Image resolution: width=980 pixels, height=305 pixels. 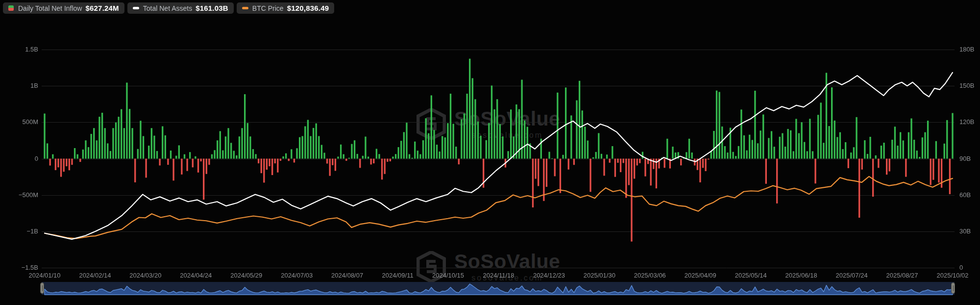 What do you see at coordinates (297, 276) in the screenshot?
I see `x-axis-tick: 2024/07/03` at bounding box center [297, 276].